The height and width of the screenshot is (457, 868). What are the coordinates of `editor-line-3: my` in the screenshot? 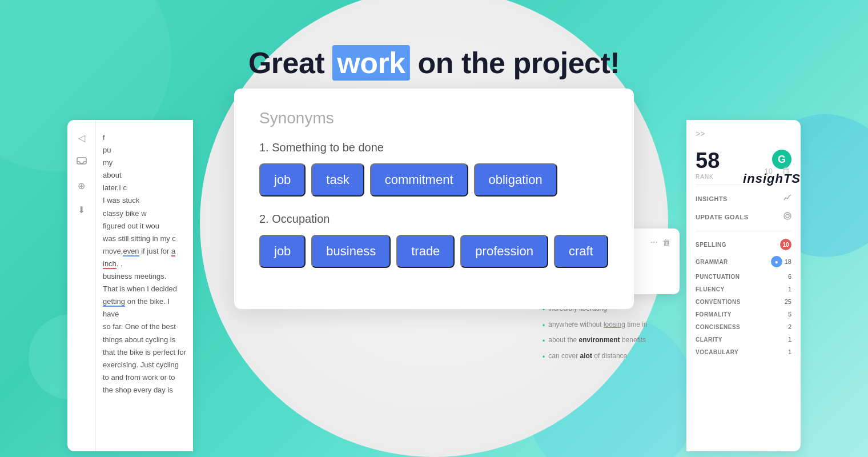 It's located at (144, 163).